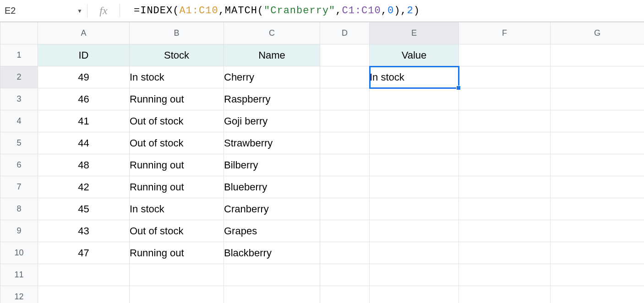 The height and width of the screenshot is (303, 644). Describe the element at coordinates (414, 33) in the screenshot. I see `column-header-E: E` at that location.